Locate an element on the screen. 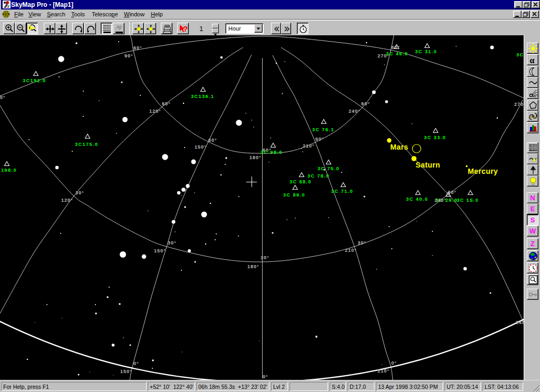  svg-text: α is located at coordinates (533, 60).